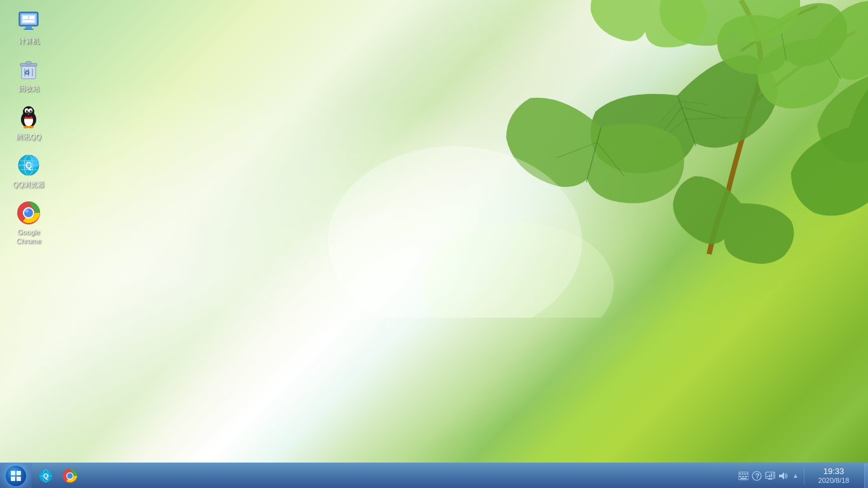  What do you see at coordinates (796, 475) in the screenshot?
I see `notification-chevron: ▲` at bounding box center [796, 475].